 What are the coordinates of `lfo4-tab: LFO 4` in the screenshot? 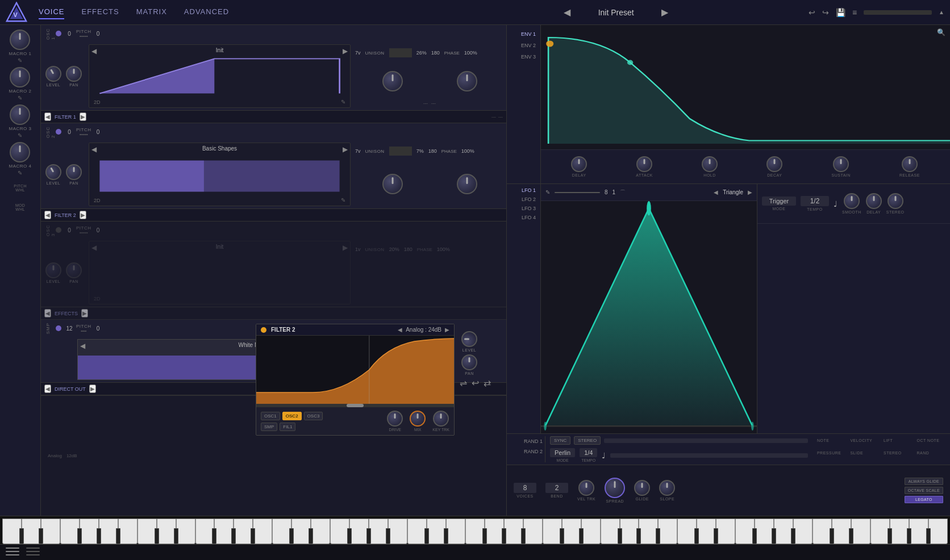 It's located at (524, 218).